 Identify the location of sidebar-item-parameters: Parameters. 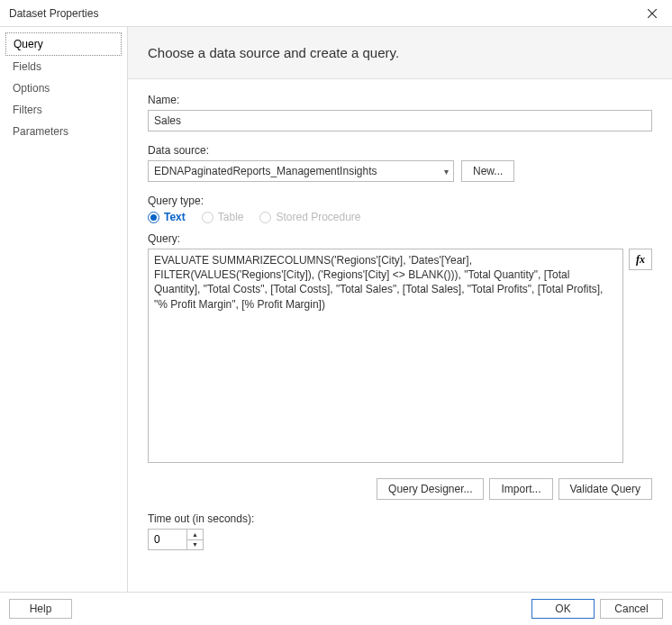
(63, 131).